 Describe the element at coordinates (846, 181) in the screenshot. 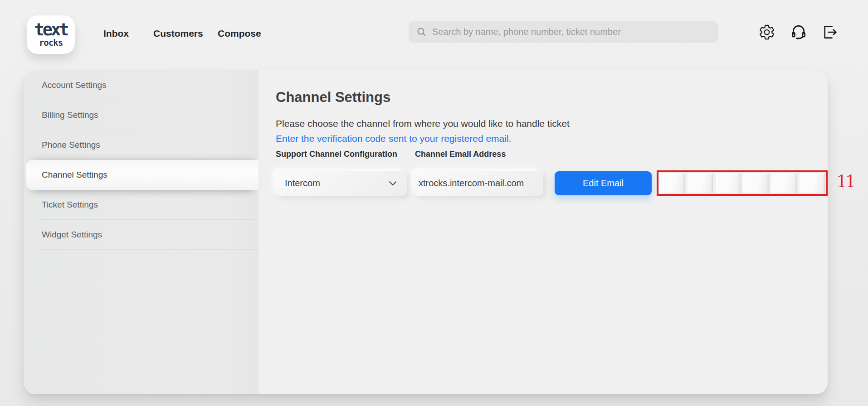

I see `annotation-label: 11` at that location.